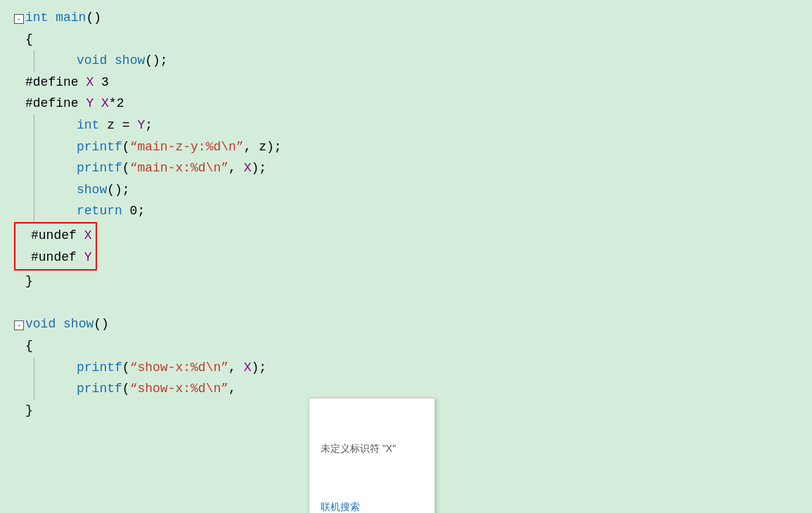  I want to click on collapse-btn-show: -, so click(19, 325).